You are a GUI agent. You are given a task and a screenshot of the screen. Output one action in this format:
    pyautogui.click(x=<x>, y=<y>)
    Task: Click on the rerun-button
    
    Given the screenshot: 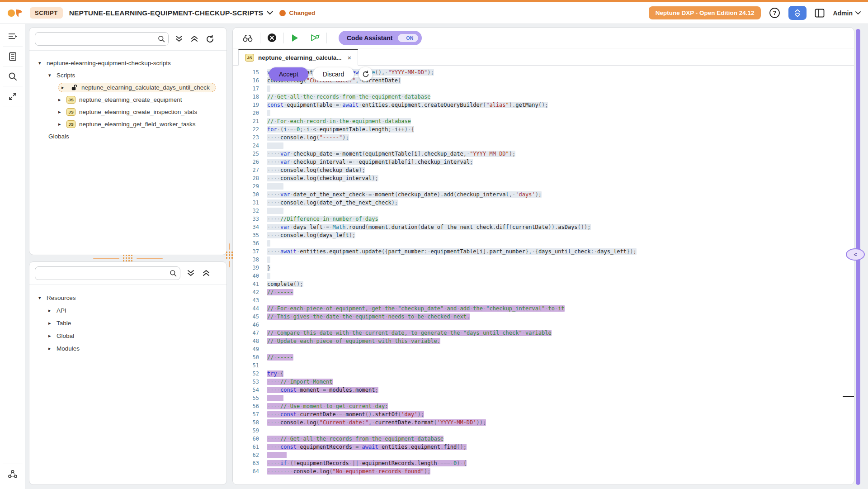 What is the action you would take?
    pyautogui.click(x=365, y=74)
    